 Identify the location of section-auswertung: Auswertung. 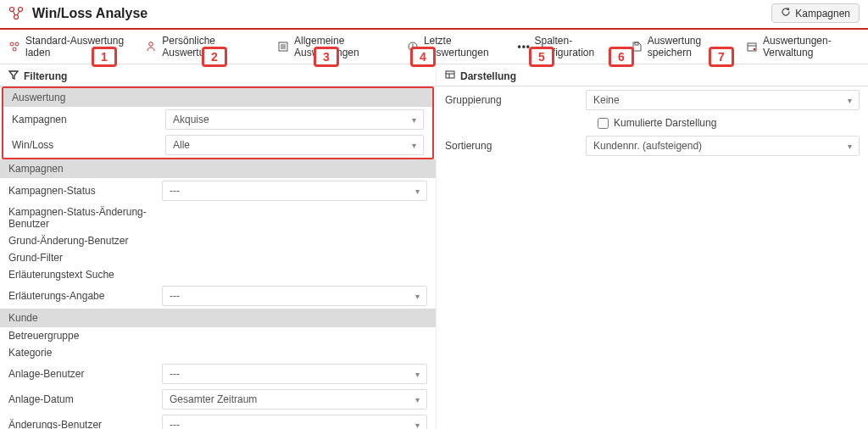
(218, 98).